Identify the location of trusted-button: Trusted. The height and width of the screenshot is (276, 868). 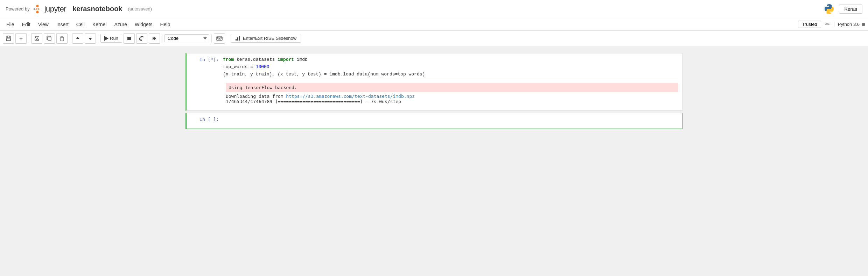
(810, 24).